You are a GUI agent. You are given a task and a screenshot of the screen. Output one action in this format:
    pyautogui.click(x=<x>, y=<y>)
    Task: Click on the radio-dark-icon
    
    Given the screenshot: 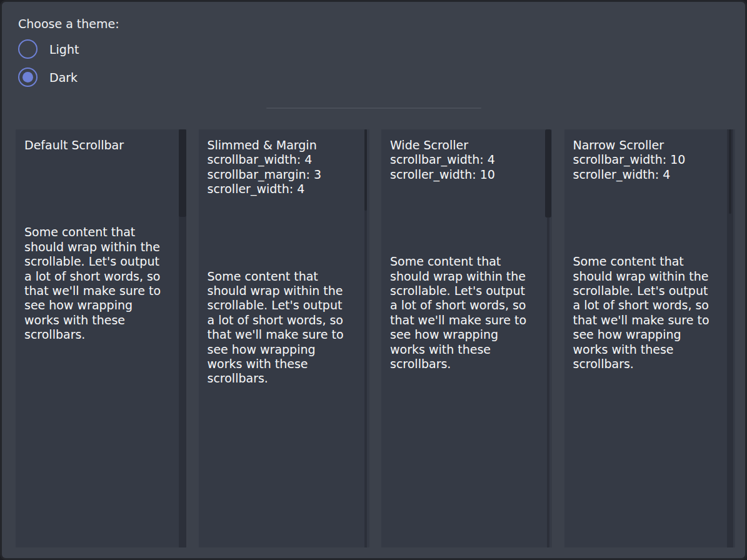 What is the action you would take?
    pyautogui.click(x=28, y=78)
    